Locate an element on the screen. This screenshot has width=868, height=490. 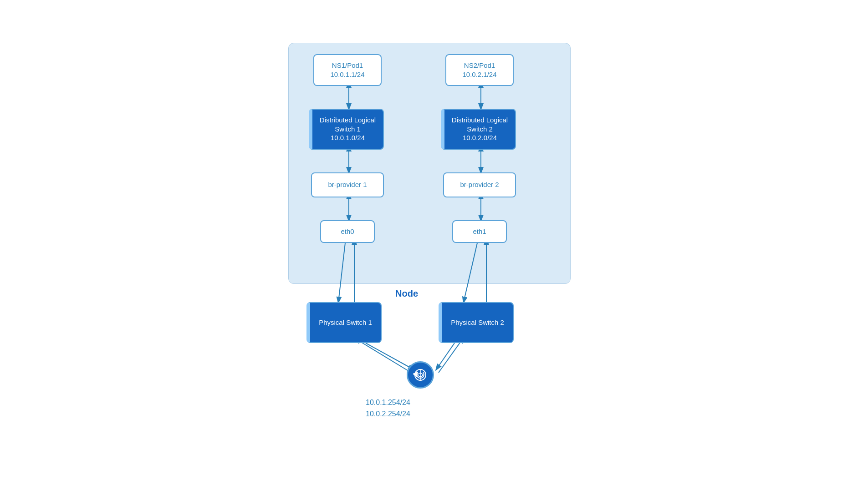
ns2-pod1-box: NS2/Pod1 10.0.2.1/24 is located at coordinates (480, 70).